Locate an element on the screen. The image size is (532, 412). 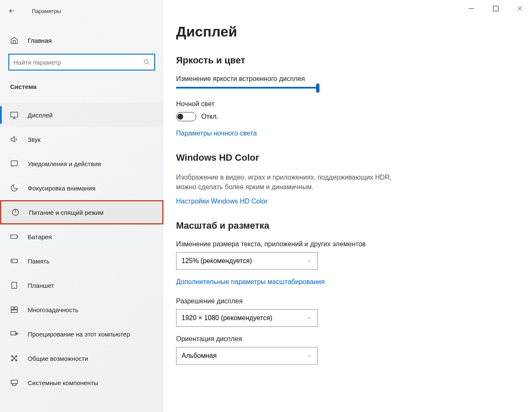
sidebar-item-sound: Звук is located at coordinates (82, 139).